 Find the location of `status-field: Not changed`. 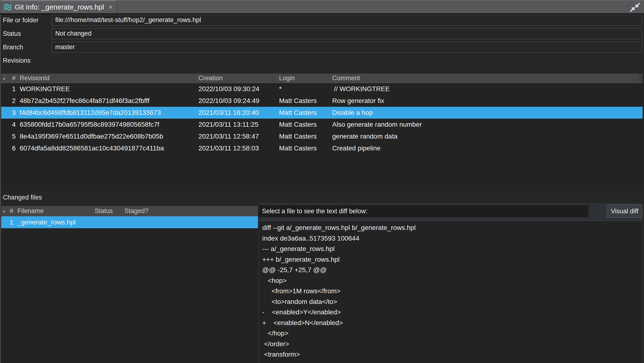

status-field: Not changed is located at coordinates (347, 34).